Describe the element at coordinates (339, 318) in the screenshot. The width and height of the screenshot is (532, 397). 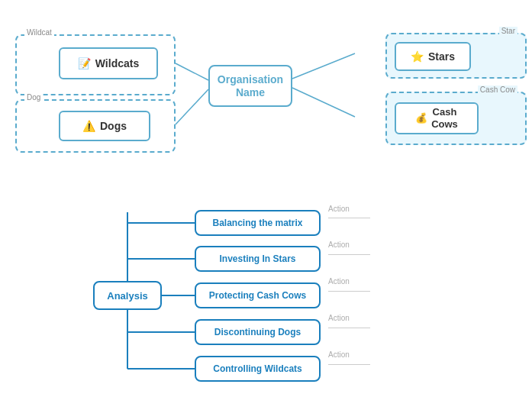
I see `action-discontinuing: Action` at that location.